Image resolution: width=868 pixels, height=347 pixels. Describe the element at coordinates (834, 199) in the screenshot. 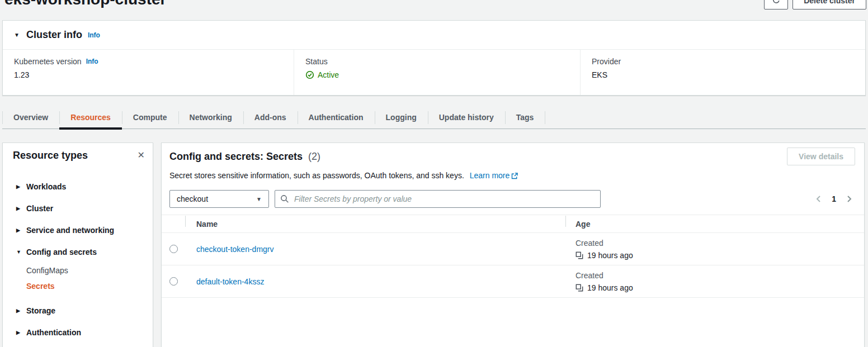

I see `page-number: 1` at that location.